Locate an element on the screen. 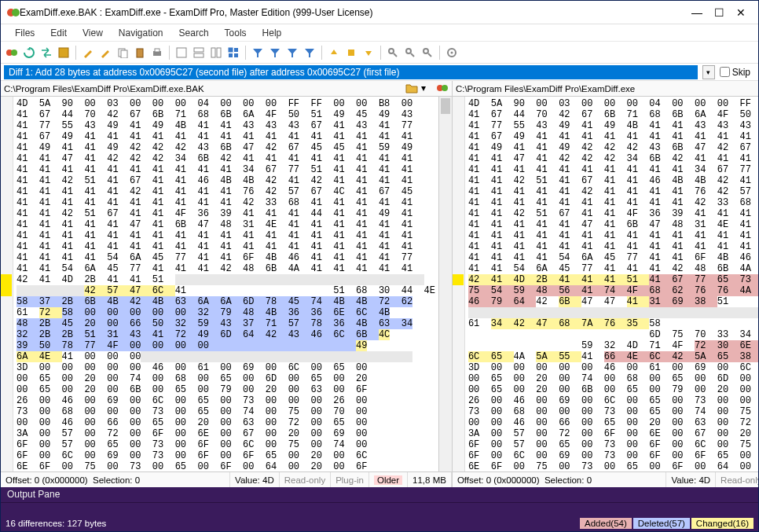 The width and height of the screenshot is (759, 532). filter1-icon is located at coordinates (258, 53).